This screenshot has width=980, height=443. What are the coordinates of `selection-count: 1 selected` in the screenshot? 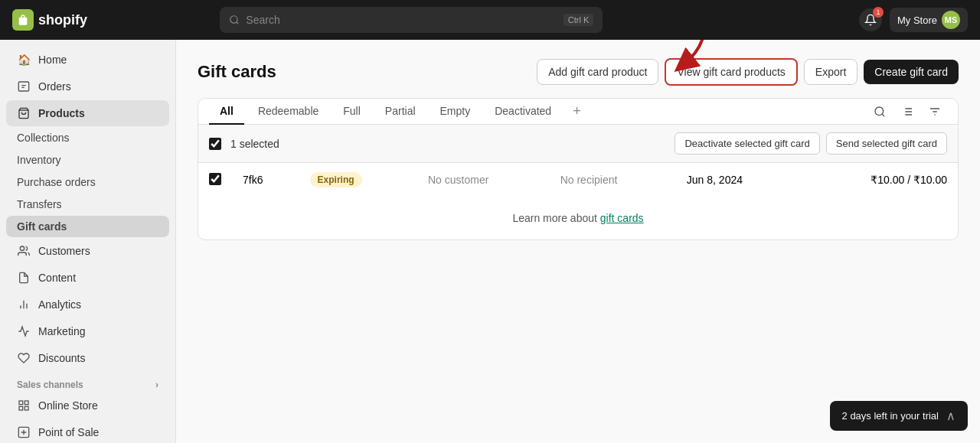 It's located at (448, 144).